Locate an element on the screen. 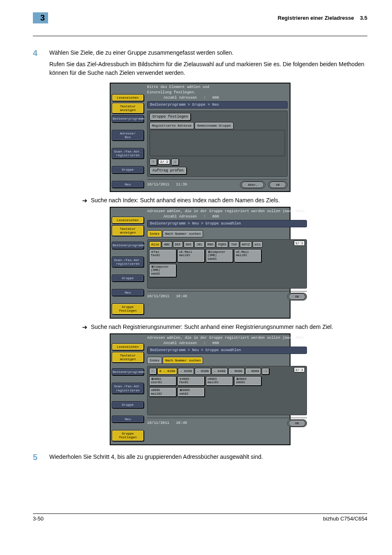 This screenshot has height=555, width=392. range-btn: - 0200 is located at coordinates (186, 371).